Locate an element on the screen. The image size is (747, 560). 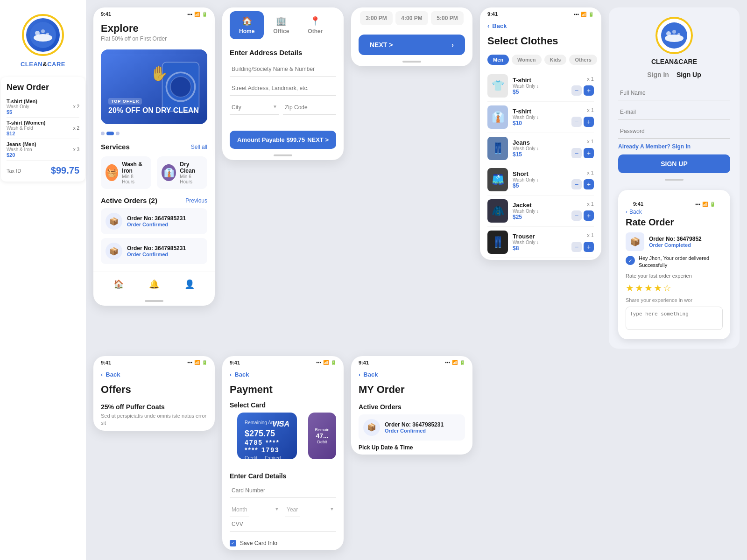
visa-card: Remaining Amount $275.75 VISA 4785 **** … is located at coordinates (267, 436).